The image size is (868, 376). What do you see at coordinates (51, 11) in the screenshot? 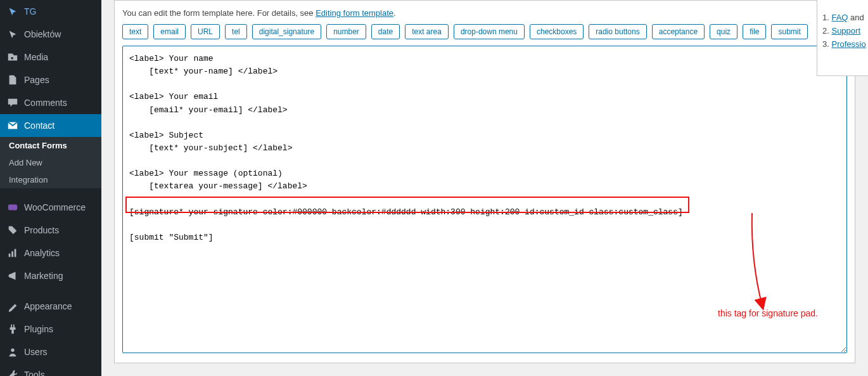
I see `sidebar-item-tg: TG` at bounding box center [51, 11].